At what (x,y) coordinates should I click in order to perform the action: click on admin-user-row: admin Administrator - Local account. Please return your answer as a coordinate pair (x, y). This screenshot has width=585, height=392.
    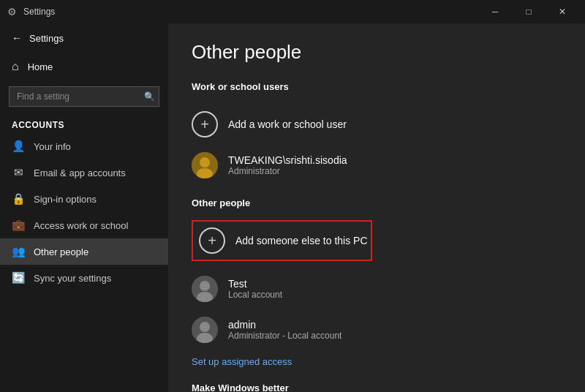
    Looking at the image, I should click on (377, 330).